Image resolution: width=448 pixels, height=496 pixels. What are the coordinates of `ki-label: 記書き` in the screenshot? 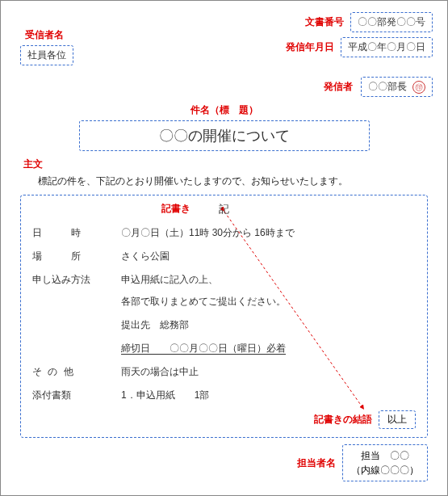 It's located at (176, 208).